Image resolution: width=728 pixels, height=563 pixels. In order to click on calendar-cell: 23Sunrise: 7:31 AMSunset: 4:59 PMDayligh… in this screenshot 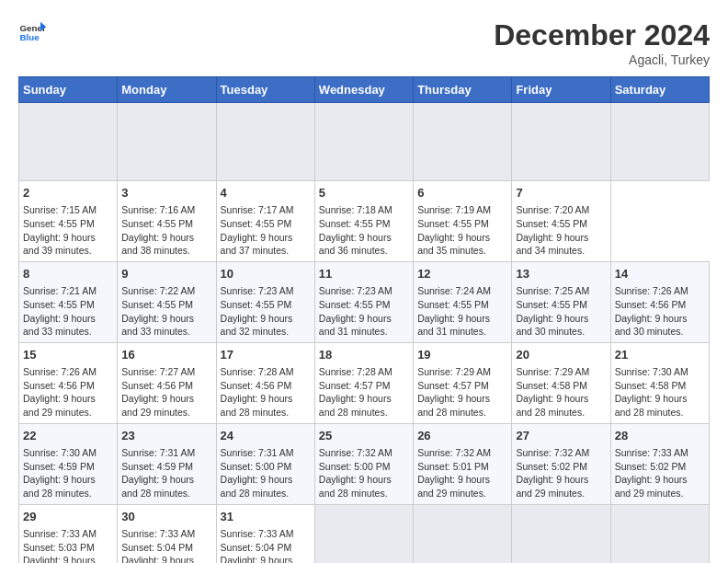, I will do `click(167, 464)`.